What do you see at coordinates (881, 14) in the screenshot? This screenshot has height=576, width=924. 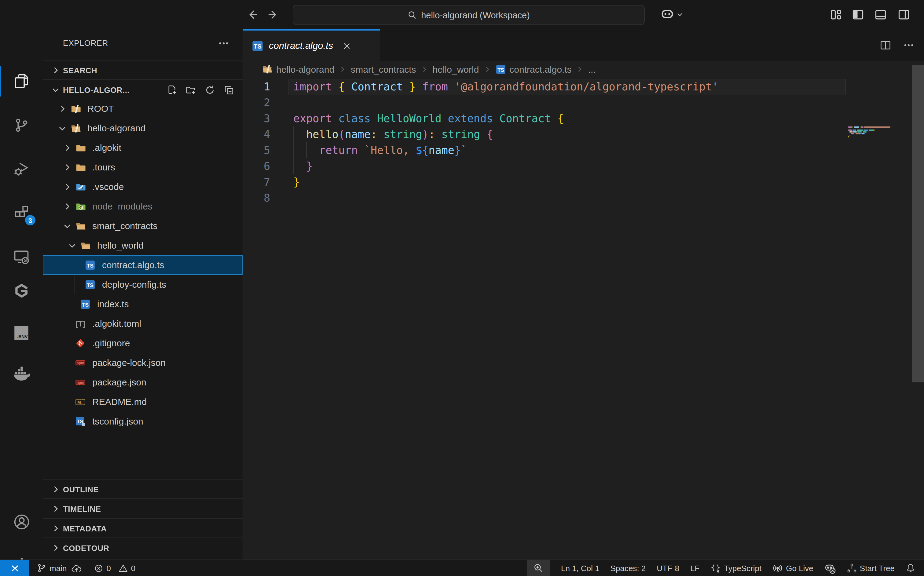 I see `toggle-panel-icon` at bounding box center [881, 14].